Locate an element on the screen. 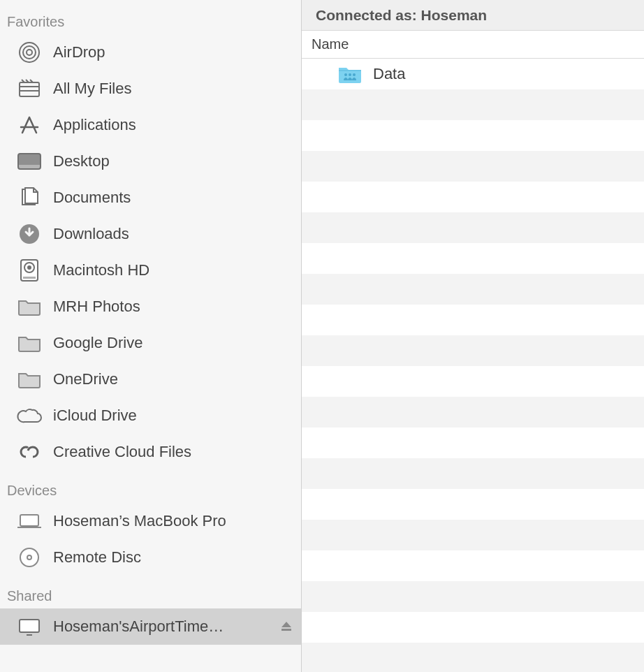  downloads-icon is located at coordinates (29, 234).